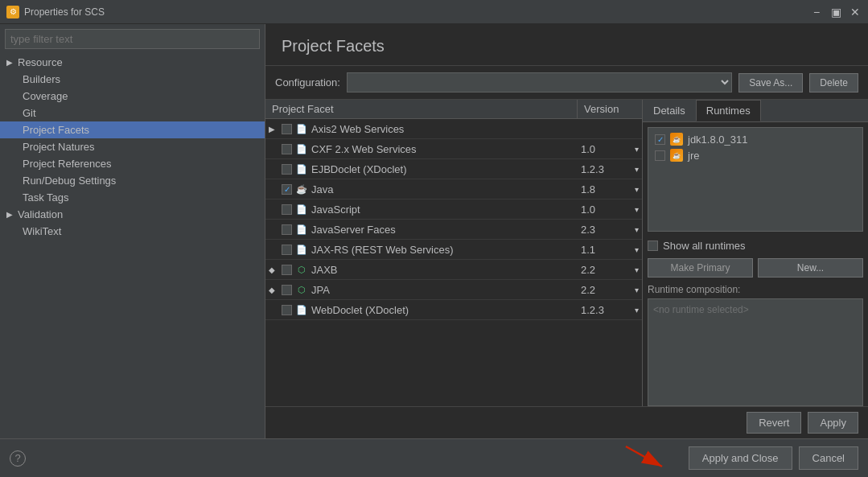  What do you see at coordinates (454, 310) in the screenshot?
I see `table-row: ▶ 📄 WebDoclet (XDoclet) 1.2.3 ▾` at bounding box center [454, 310].